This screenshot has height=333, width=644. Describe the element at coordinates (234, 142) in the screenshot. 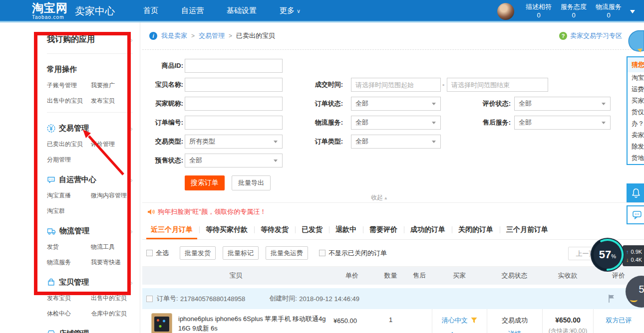

I see `trade-type-select: 所有类型` at that location.